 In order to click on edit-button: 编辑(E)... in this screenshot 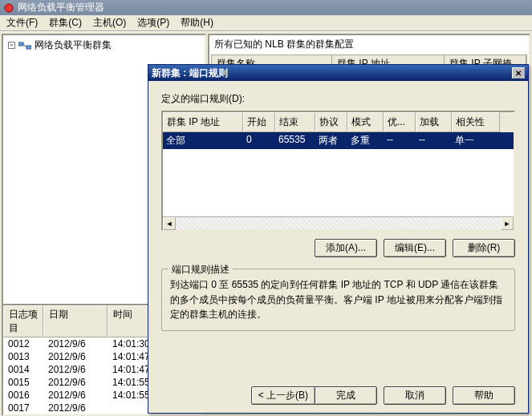, I will do `click(415, 248)`.